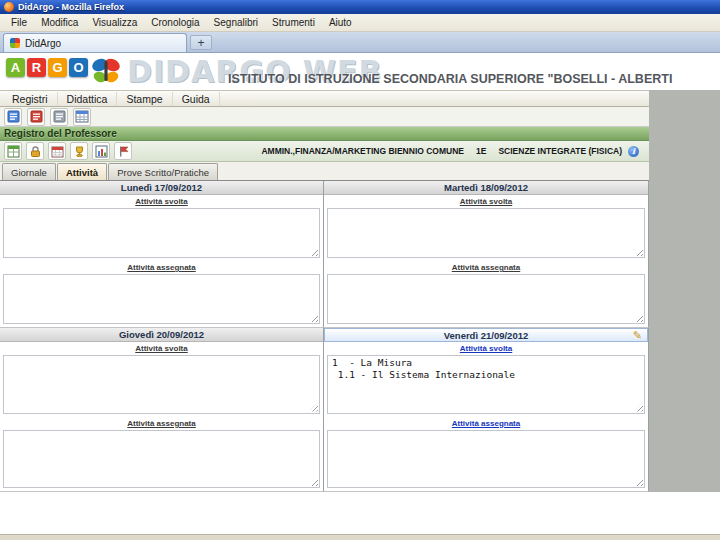 The image size is (720, 540). What do you see at coordinates (16, 68) in the screenshot?
I see `argo-letter-a: A` at bounding box center [16, 68].